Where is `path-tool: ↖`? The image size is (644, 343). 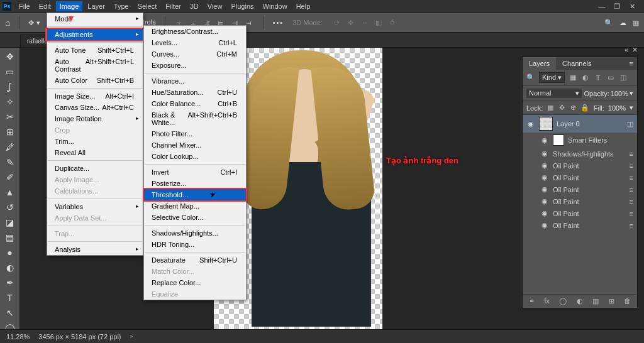 path-tool: ↖ is located at coordinates (10, 313).